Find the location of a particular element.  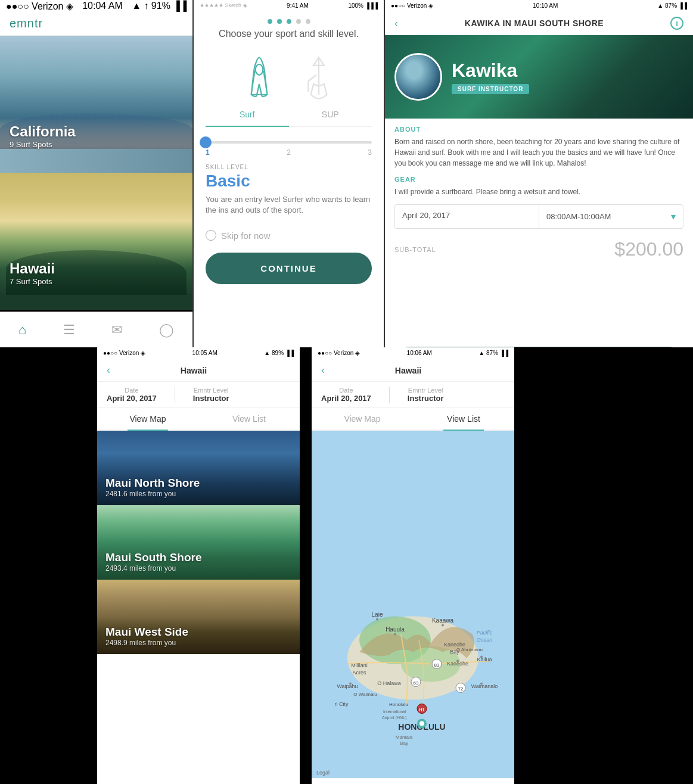

south-shore-dist: 2493.4 miles from you is located at coordinates (154, 568).